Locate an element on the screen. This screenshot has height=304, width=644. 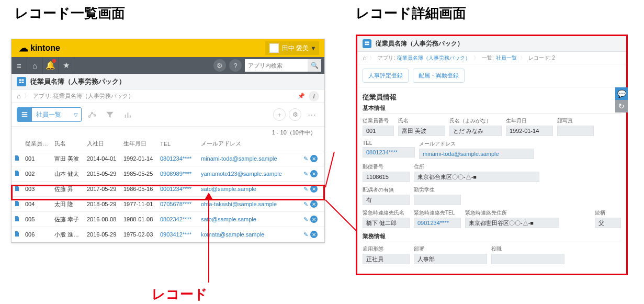
table-row: 006小股 進次郎2016-05-291975-02-030903412****… is located at coordinates (168, 234).